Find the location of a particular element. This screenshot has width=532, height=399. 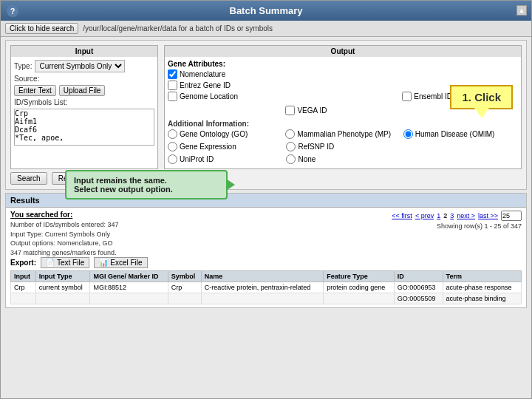

cell-input: Crp is located at coordinates (24, 288).